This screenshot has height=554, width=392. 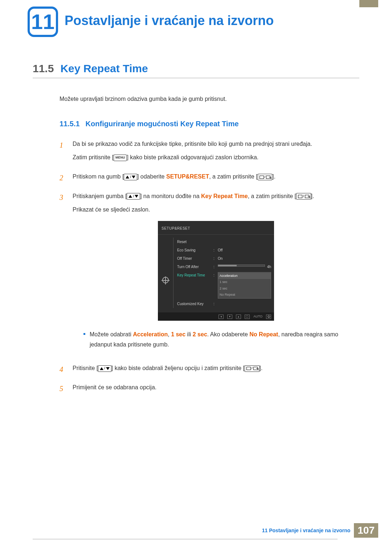 I want to click on bullet-text: Možete odabrati Acceleration, 1 sec ili …, so click(x=224, y=339).